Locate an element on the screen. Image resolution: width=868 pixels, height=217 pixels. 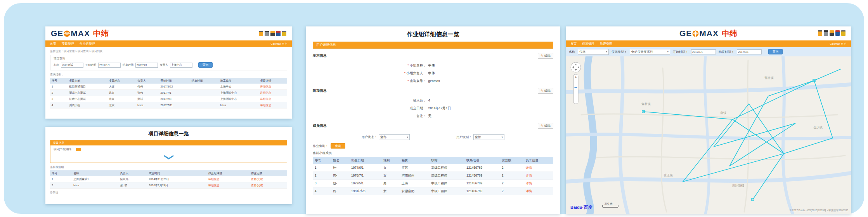
edit-extra-button: ✎ 编辑 is located at coordinates (546, 91).